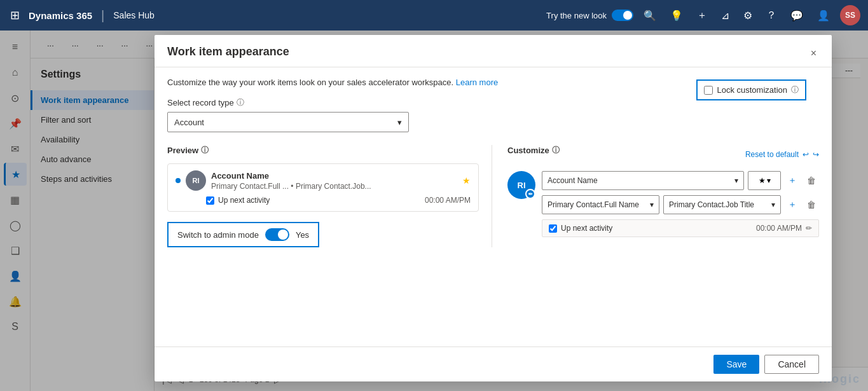 The image size is (868, 391). Describe the element at coordinates (60, 15) in the screenshot. I see `app-name: Dynamics 365` at that location.